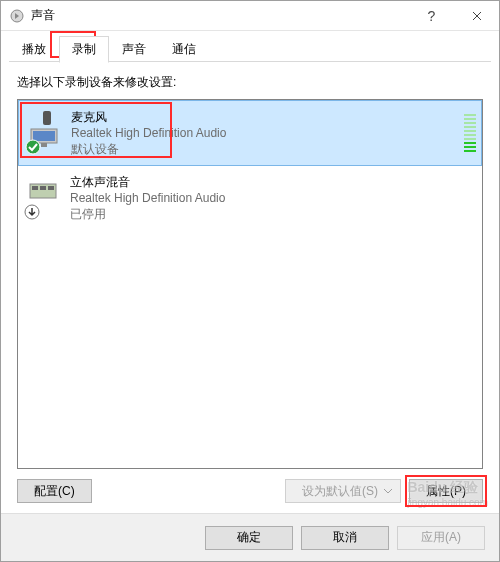 The height and width of the screenshot is (562, 500). Describe the element at coordinates (134, 50) in the screenshot. I see `tab-sounds: 声音` at that location.